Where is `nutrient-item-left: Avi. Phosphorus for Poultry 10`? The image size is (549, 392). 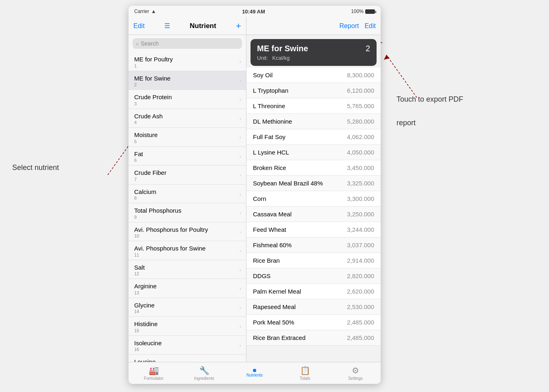
nutrient-item-left: Avi. Phosphorus for Poultry 10 is located at coordinates (171, 232).